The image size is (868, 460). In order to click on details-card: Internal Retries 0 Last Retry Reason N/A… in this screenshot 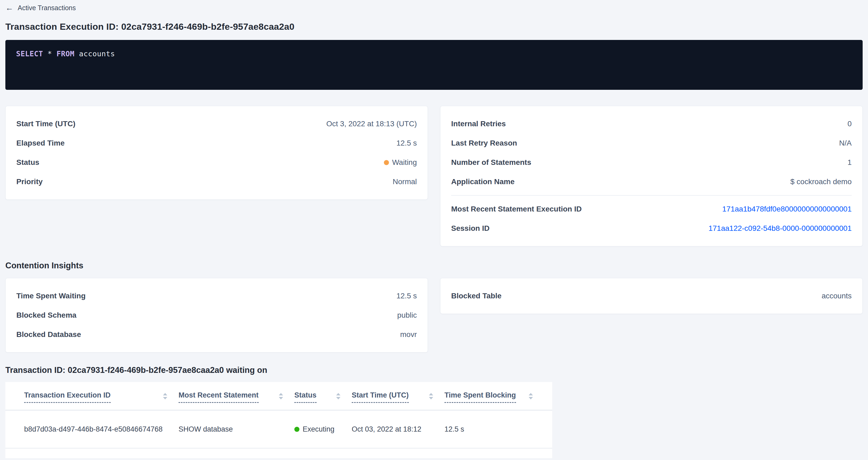, I will do `click(651, 176)`.